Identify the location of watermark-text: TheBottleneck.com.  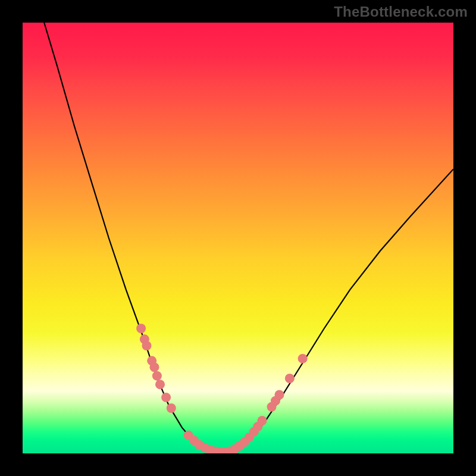
(401, 12).